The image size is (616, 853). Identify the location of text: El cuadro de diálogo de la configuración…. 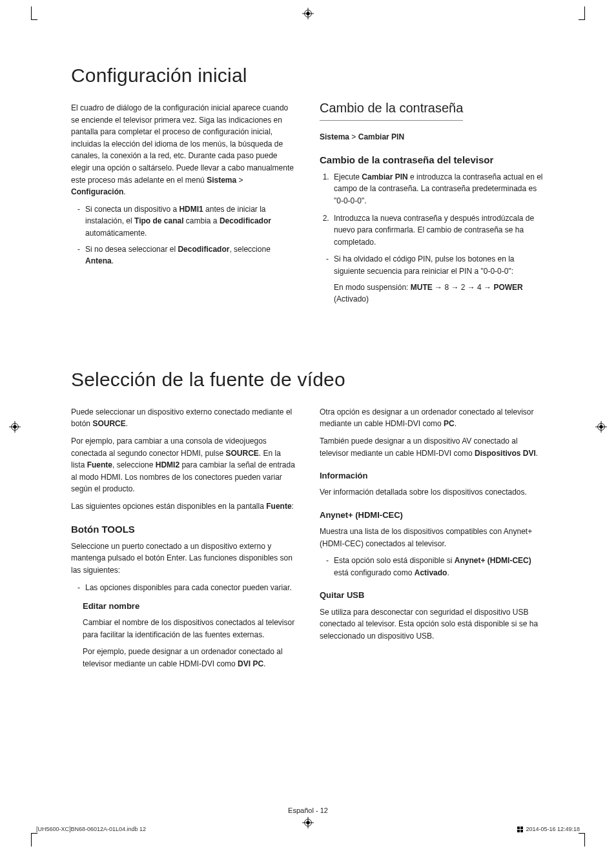
(182, 144).